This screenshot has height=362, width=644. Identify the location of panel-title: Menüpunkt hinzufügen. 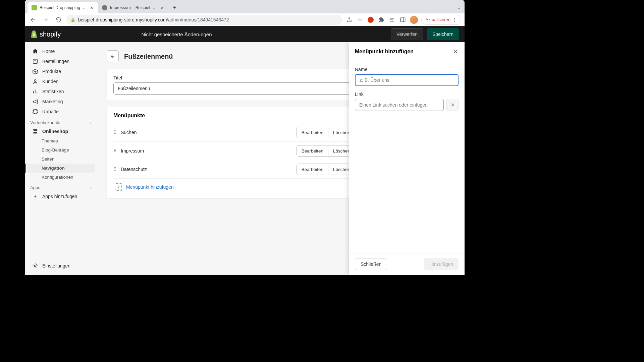
(384, 52).